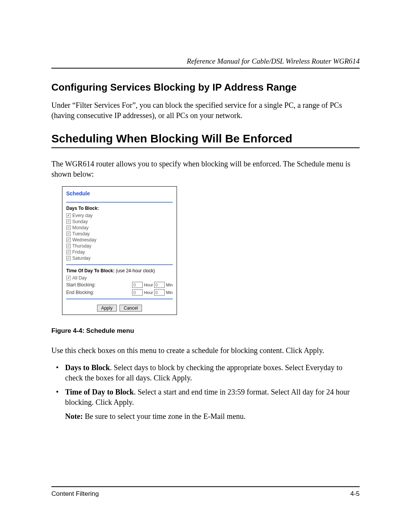 The height and width of the screenshot is (532, 411). Describe the element at coordinates (206, 88) in the screenshot. I see `subsection-heading: Configuring Services Blocking by IP Addr…` at that location.